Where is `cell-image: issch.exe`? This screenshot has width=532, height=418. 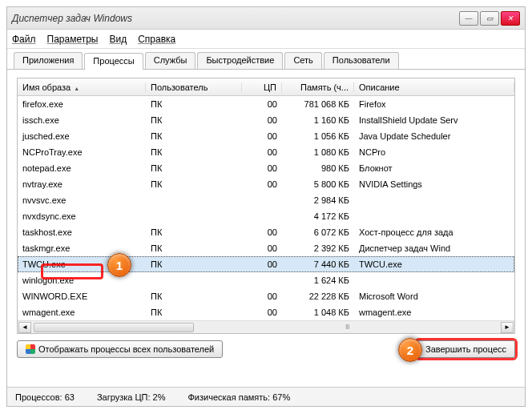
cell-image: issch.exe is located at coordinates (82, 120).